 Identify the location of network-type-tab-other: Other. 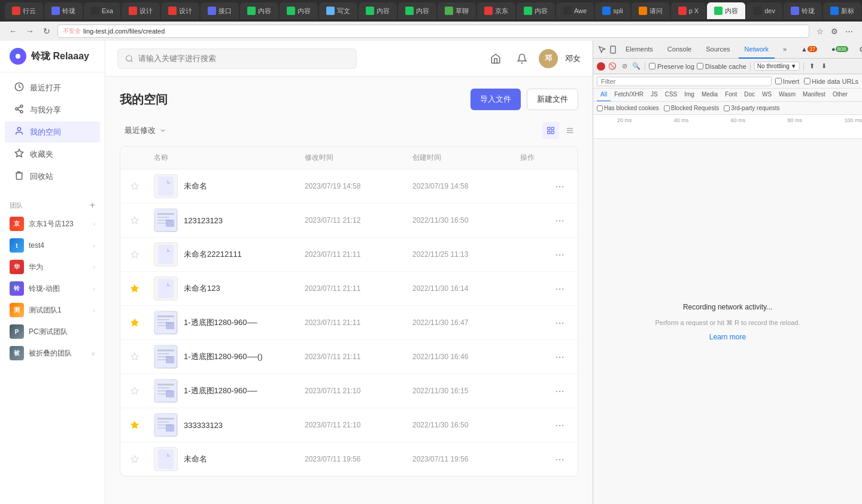
(840, 95).